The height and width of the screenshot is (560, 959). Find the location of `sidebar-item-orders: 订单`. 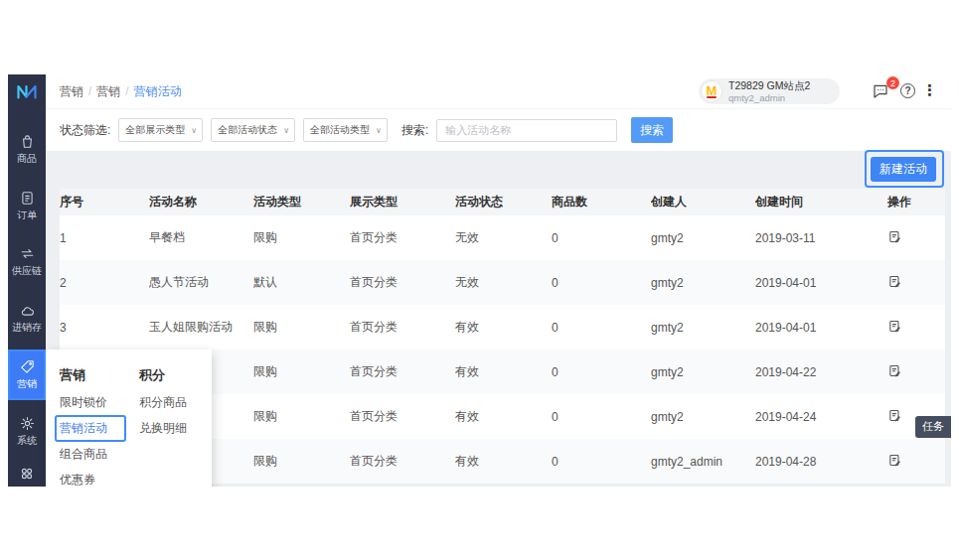

sidebar-item-orders: 订单 is located at coordinates (27, 206).